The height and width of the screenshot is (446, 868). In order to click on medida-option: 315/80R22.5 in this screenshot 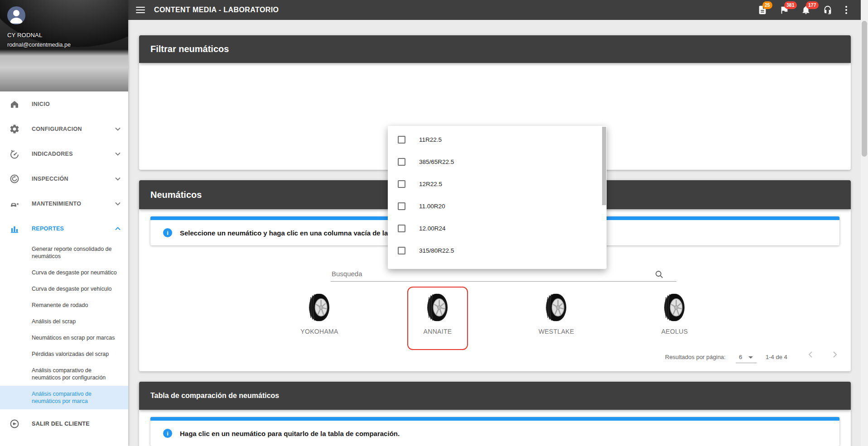, I will do `click(497, 251)`.